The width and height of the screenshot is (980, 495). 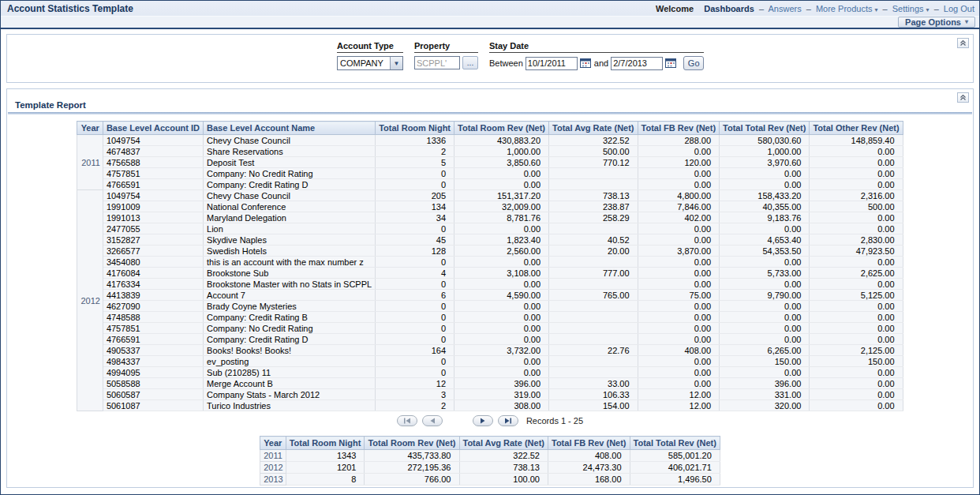 What do you see at coordinates (490, 185) in the screenshot?
I see `table-row: 4766591Company: Credit Rating D00.000.00…` at bounding box center [490, 185].